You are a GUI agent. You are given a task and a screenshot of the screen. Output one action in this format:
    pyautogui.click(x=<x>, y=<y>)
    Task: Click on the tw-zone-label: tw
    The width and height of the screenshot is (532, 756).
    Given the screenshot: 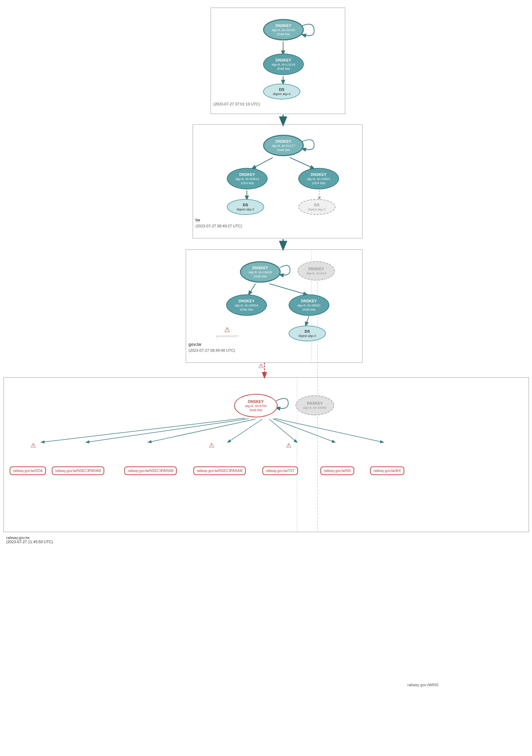 What is the action you would take?
    pyautogui.click(x=197, y=220)
    